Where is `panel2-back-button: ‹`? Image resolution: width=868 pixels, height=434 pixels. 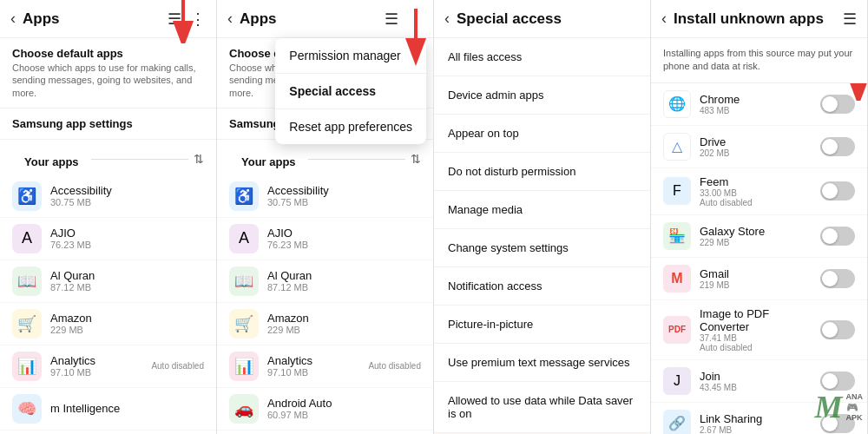 panel2-back-button: ‹ is located at coordinates (230, 19).